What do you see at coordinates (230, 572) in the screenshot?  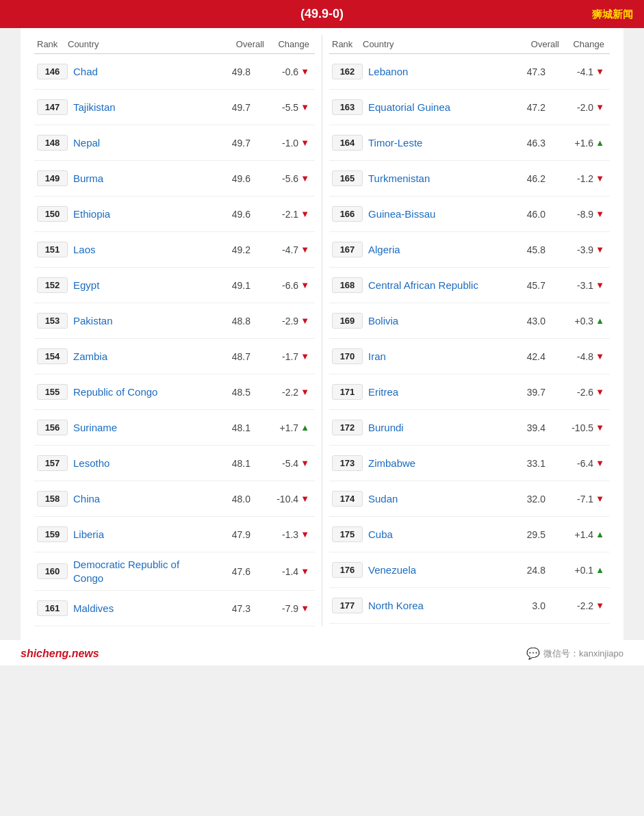 I see `overall-score: 47.6` at bounding box center [230, 572].